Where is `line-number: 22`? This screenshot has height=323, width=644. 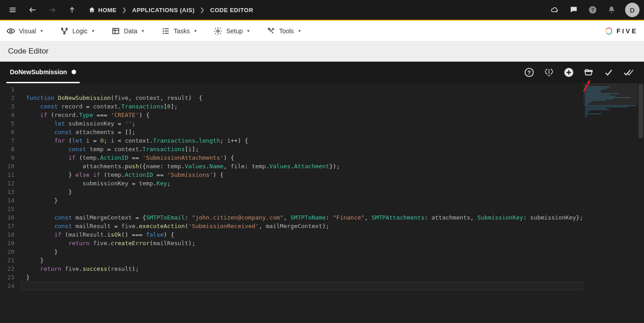
line-number: 22 is located at coordinates (10, 269).